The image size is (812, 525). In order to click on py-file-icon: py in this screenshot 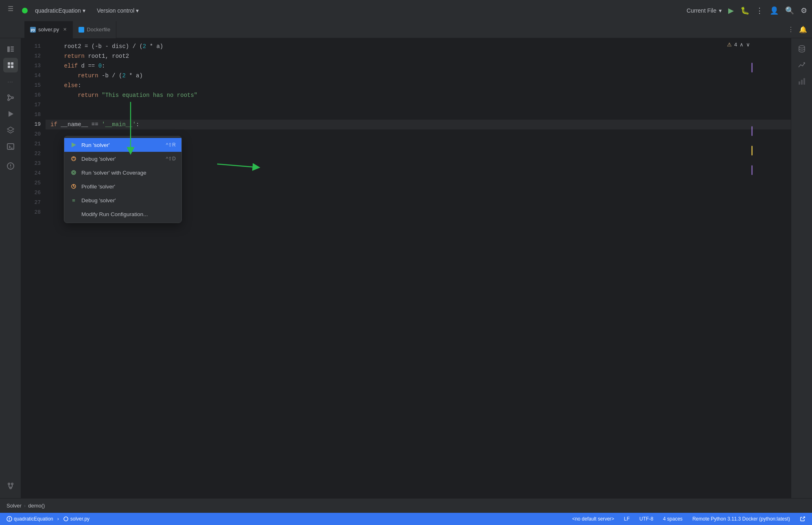, I will do `click(33, 30)`.